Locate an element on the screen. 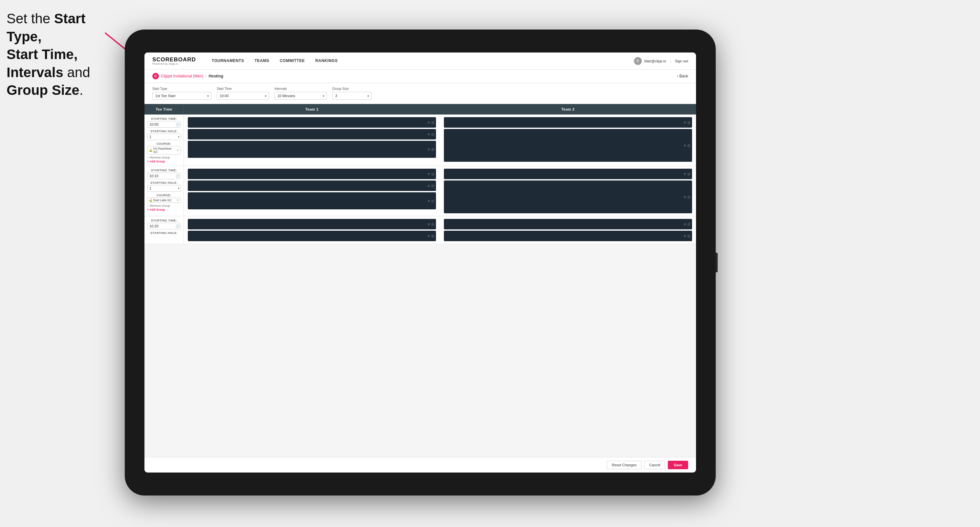 The width and height of the screenshot is (980, 527). back-button: ‹ Back is located at coordinates (682, 76).